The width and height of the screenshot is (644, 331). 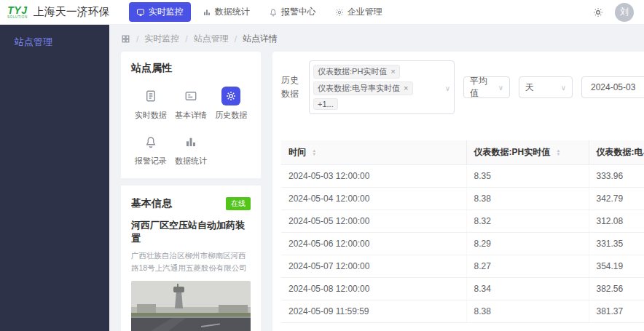 What do you see at coordinates (151, 96) in the screenshot?
I see `document-icon` at bounding box center [151, 96].